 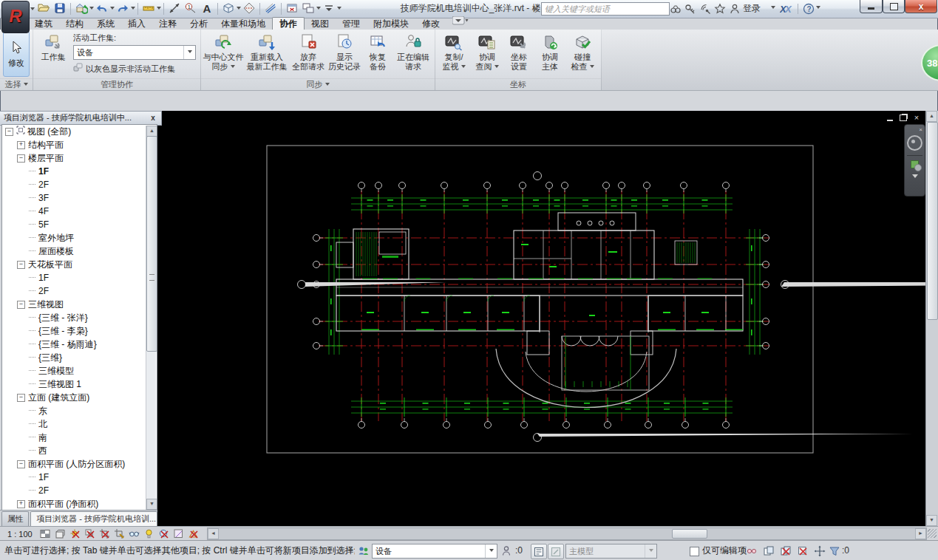 I want to click on minimize-button, so click(x=871, y=7).